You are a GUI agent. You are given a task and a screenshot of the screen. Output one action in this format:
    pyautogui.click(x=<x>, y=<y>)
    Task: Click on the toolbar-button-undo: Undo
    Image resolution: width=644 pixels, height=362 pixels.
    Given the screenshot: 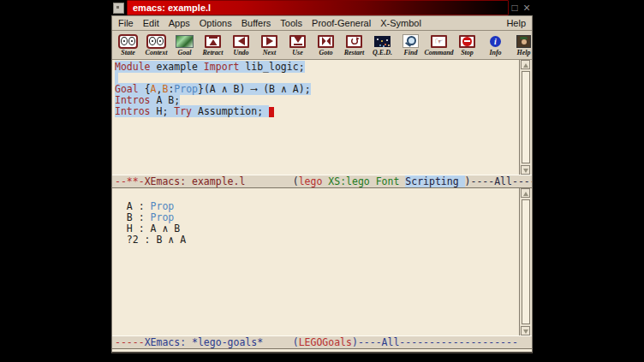 What is the action you would take?
    pyautogui.click(x=242, y=45)
    